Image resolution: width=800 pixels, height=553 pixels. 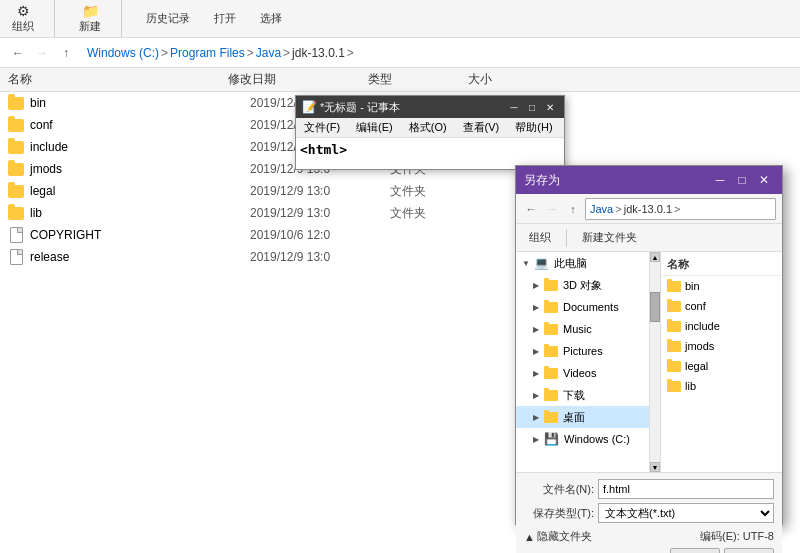 What do you see at coordinates (722, 265) in the screenshot?
I see `dialog-right-header: 名称` at bounding box center [722, 265].